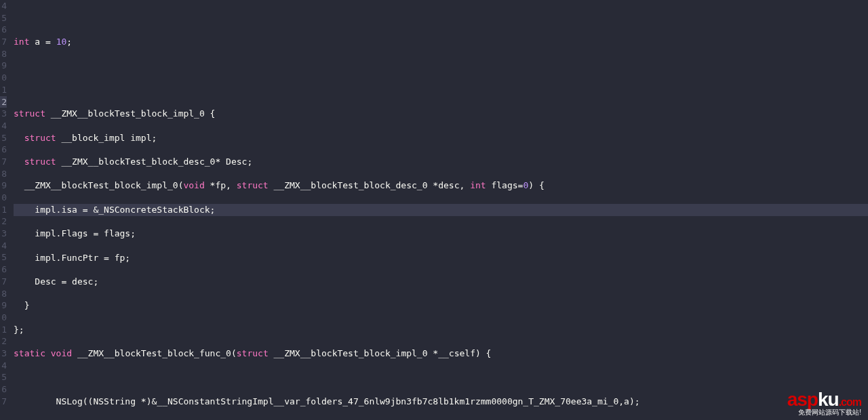 This screenshot has width=868, height=420. What do you see at coordinates (441, 186) in the screenshot?
I see `code-line: __ZMX__blockTest_block_impl_0(void *fp, …` at bounding box center [441, 186].